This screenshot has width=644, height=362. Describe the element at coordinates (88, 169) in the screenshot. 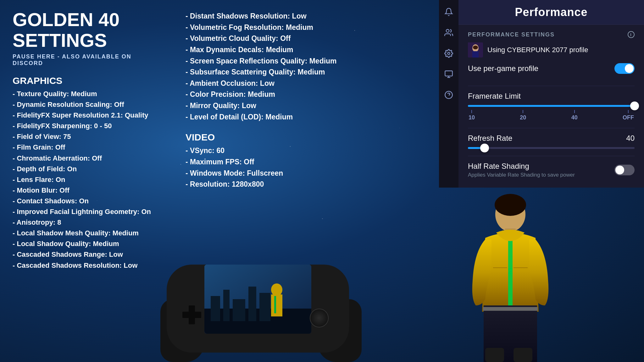

I see `setting-dof: - Depth of Field: On` at that location.